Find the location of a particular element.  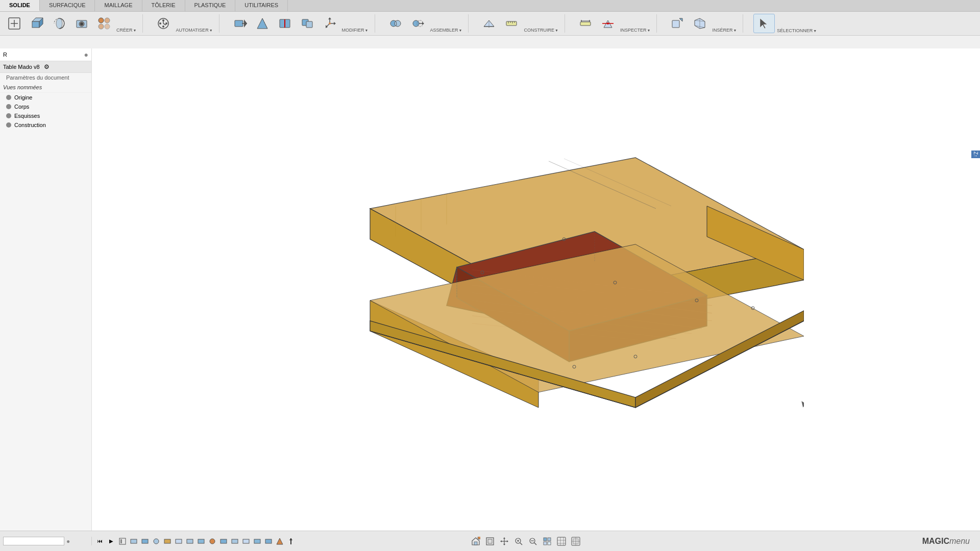

play-btn: ▶ is located at coordinates (111, 541).